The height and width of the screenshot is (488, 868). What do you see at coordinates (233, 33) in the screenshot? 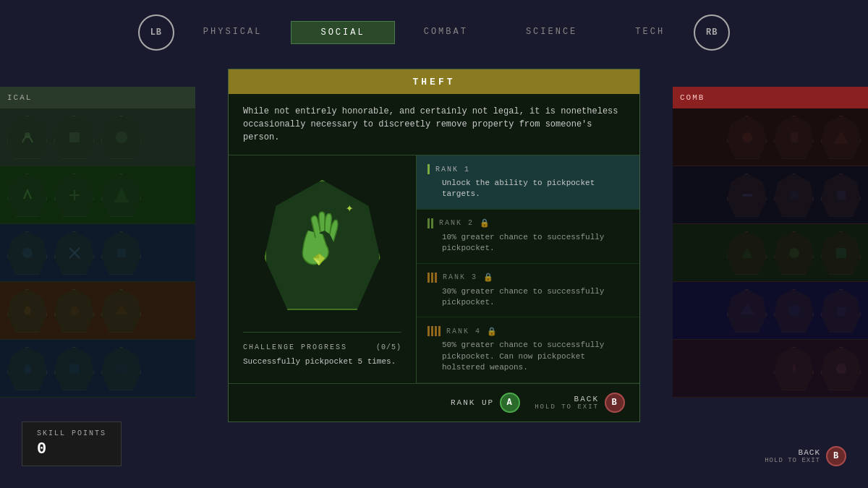
I see `tab-physical: PHYSICAL` at bounding box center [233, 33].